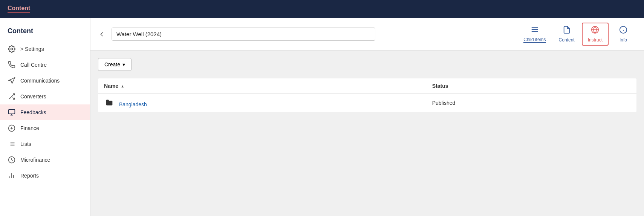 The height and width of the screenshot is (216, 644). What do you see at coordinates (12, 176) in the screenshot?
I see `reports-icon` at bounding box center [12, 176].